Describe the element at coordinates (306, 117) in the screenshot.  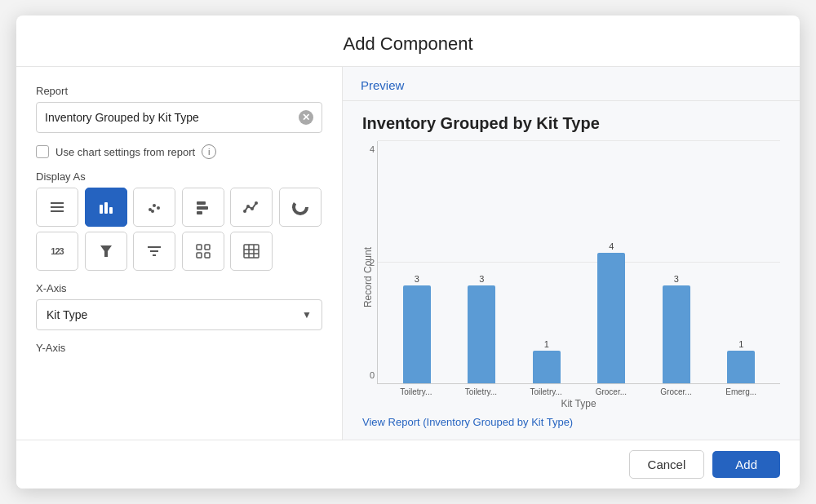
I see `clear-icon: ✕` at that location.